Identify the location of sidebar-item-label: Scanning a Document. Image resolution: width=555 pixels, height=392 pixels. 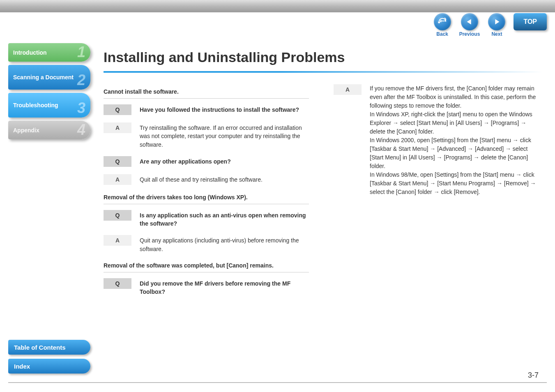
(44, 77).